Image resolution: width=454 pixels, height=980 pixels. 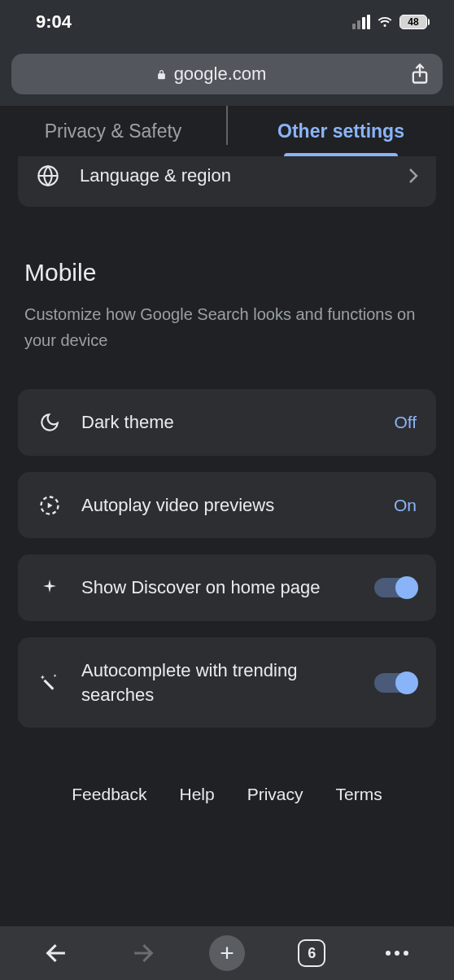 I want to click on status-indicators: 48, so click(x=391, y=22).